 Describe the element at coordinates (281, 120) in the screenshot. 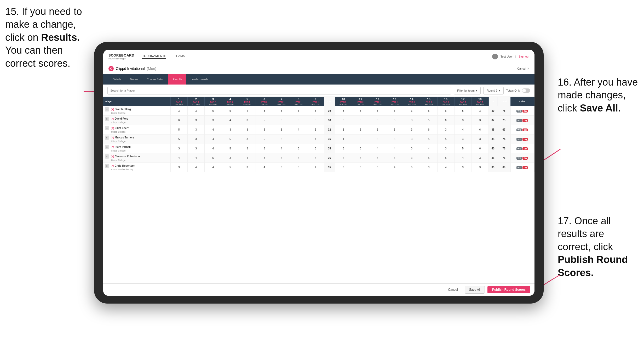

I see `score-hole-7: 6` at that location.